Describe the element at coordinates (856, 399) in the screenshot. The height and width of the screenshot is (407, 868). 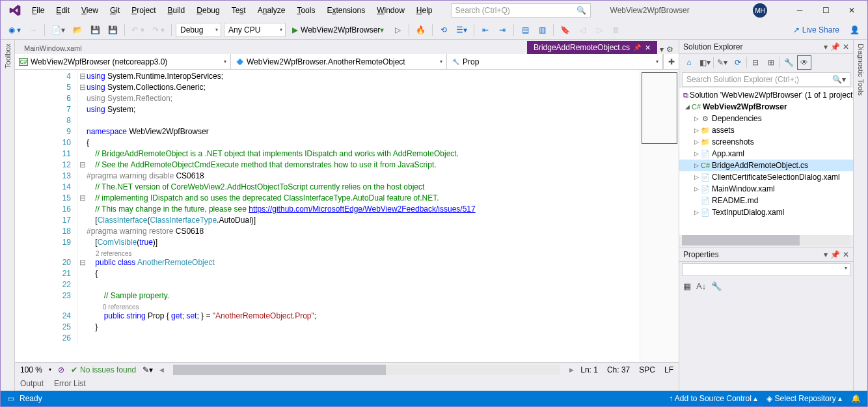
I see `notifications-icon: 🔔` at that location.